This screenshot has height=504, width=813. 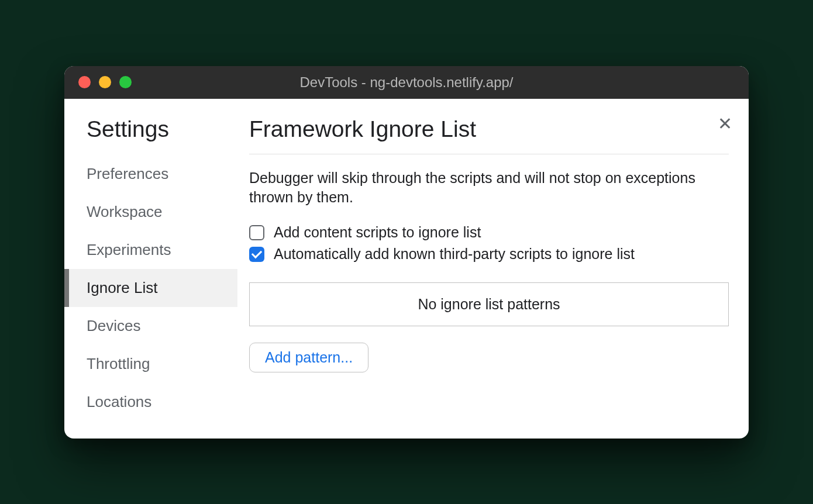 I want to click on titlebar: DevTools - ng-devtools.netlify.app/, so click(x=406, y=82).